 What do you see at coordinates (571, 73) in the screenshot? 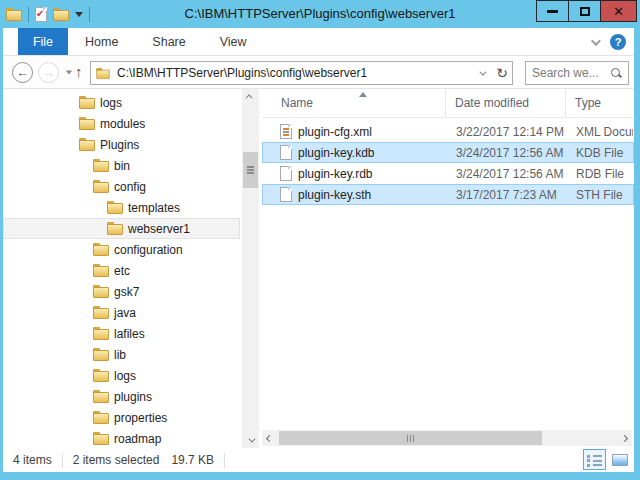
I see `search-input` at bounding box center [571, 73].